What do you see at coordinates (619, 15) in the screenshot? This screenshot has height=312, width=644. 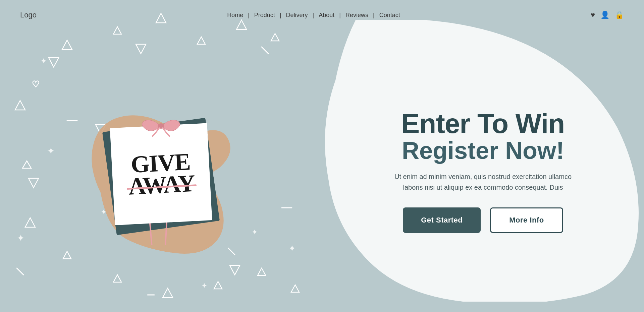 I see `cart-icon: 🔒` at bounding box center [619, 15].